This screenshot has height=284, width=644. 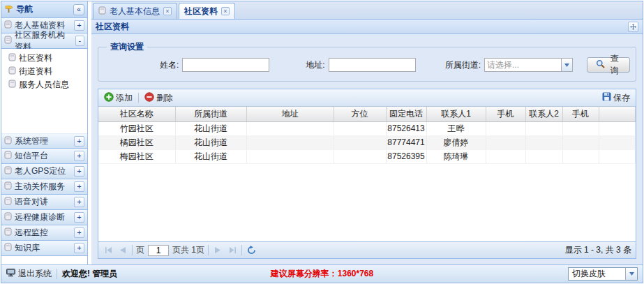 What do you see at coordinates (47, 59) in the screenshot?
I see `sidebar-item-community-info: 社区资料` at bounding box center [47, 59].